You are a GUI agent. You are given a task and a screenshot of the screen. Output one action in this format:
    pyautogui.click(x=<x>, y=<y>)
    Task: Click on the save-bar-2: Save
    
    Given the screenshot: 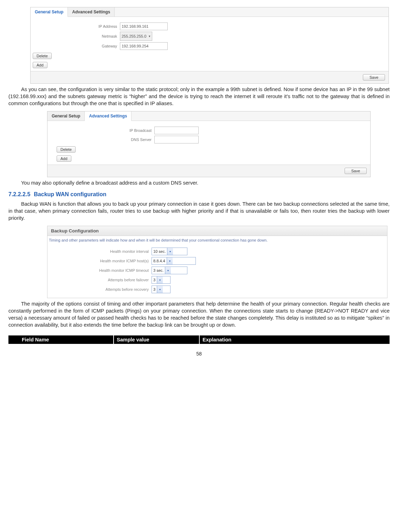 What is the action you would take?
    pyautogui.click(x=209, y=171)
    